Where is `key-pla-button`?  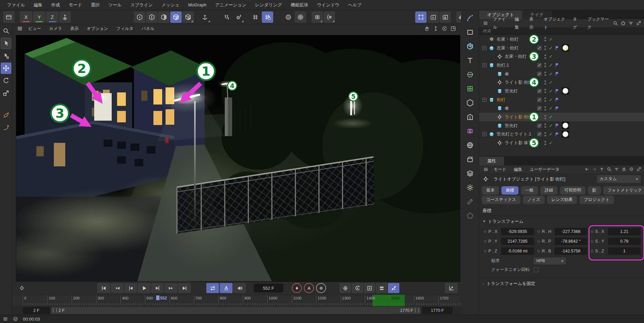
key-pla-button is located at coordinates (394, 288).